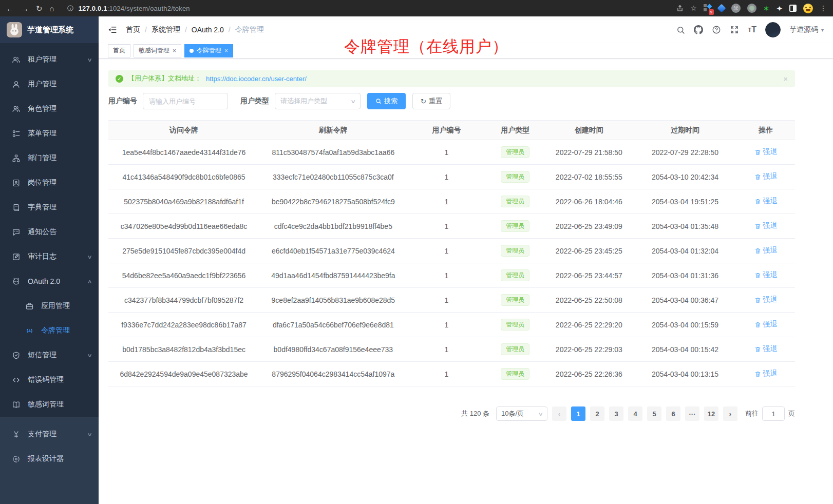 This screenshot has height=504, width=833. What do you see at coordinates (49, 133) in the screenshot?
I see `sidebar-item-menu: 菜单管理` at bounding box center [49, 133].